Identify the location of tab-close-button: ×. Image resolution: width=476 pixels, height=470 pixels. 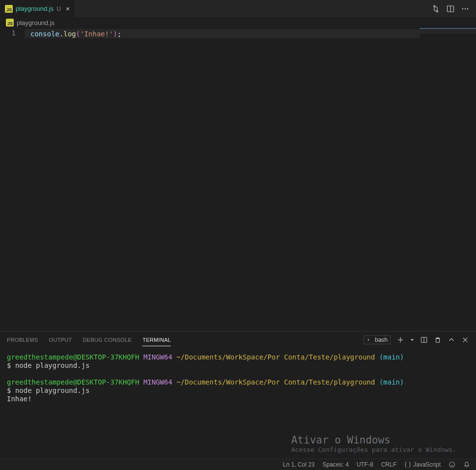
(68, 9).